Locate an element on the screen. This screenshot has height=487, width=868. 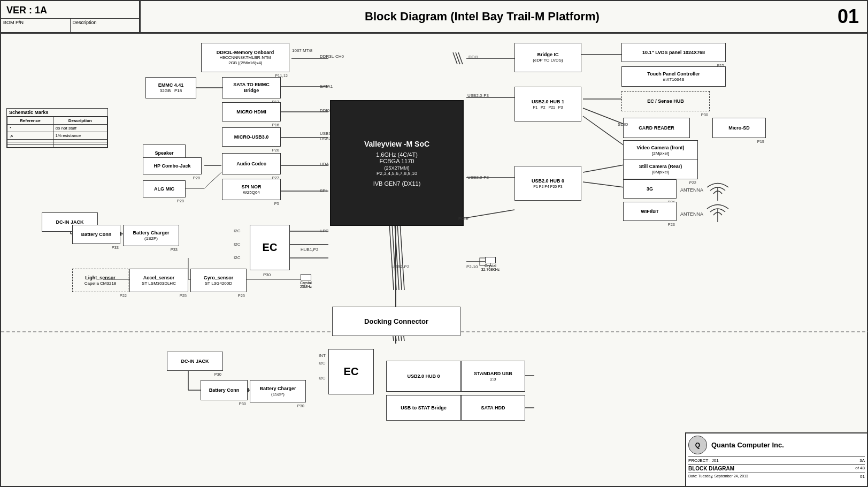
description-label: Description is located at coordinates (105, 26).